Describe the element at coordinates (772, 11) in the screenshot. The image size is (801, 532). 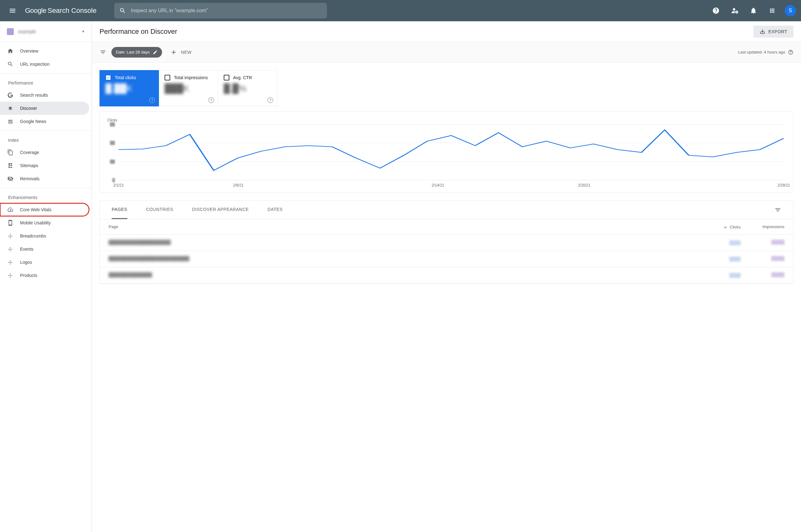
I see `apps-button` at that location.